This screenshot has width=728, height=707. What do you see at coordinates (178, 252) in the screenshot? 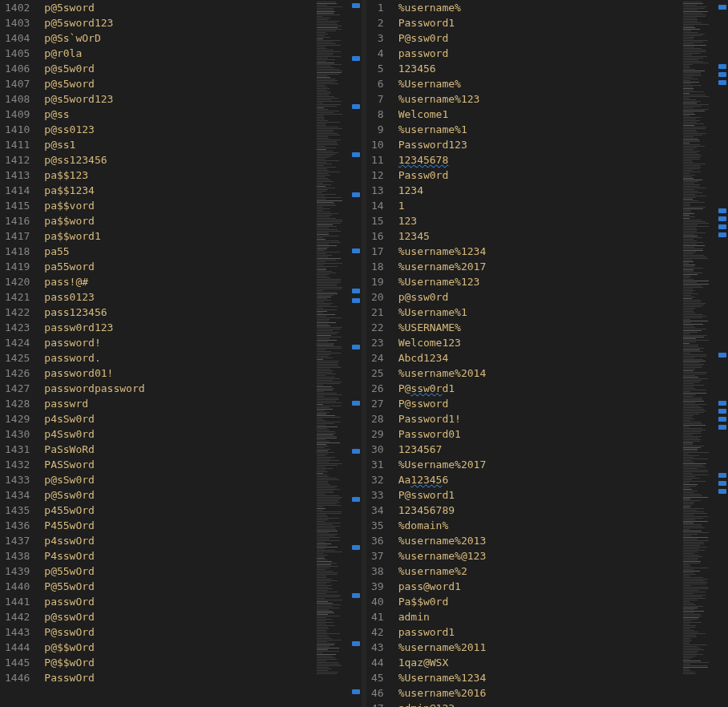
I see `code-line: pa55` at bounding box center [178, 252].